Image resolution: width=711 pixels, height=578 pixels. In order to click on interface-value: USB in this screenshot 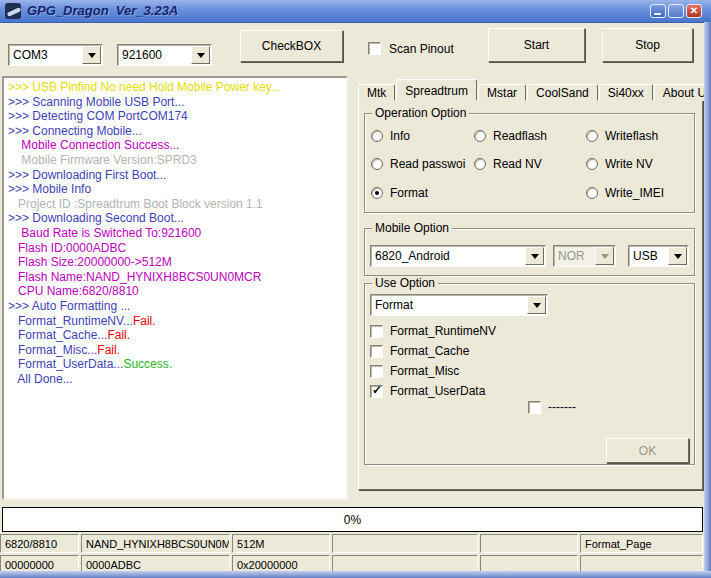, I will do `click(646, 256)`.